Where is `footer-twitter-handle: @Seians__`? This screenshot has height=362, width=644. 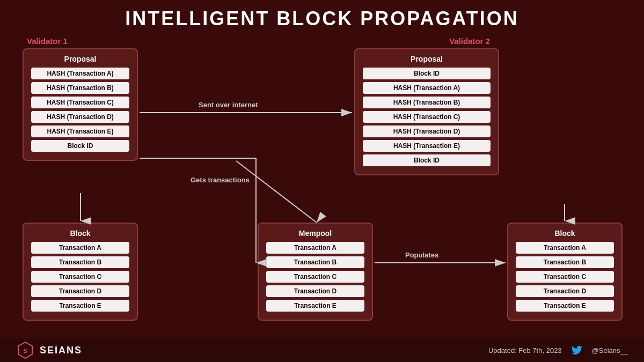
footer-twitter-handle: @Seians__ is located at coordinates (610, 351).